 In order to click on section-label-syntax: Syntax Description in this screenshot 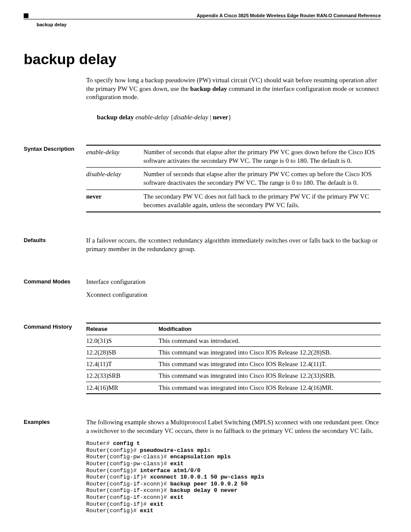, I will do `click(55, 179)`.